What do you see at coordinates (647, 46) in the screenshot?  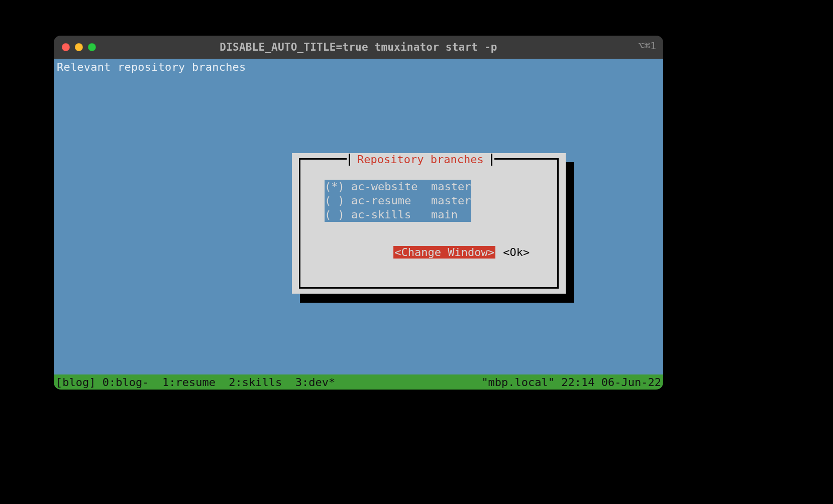 I see `shortcut-label: ⌥⌘1` at bounding box center [647, 46].